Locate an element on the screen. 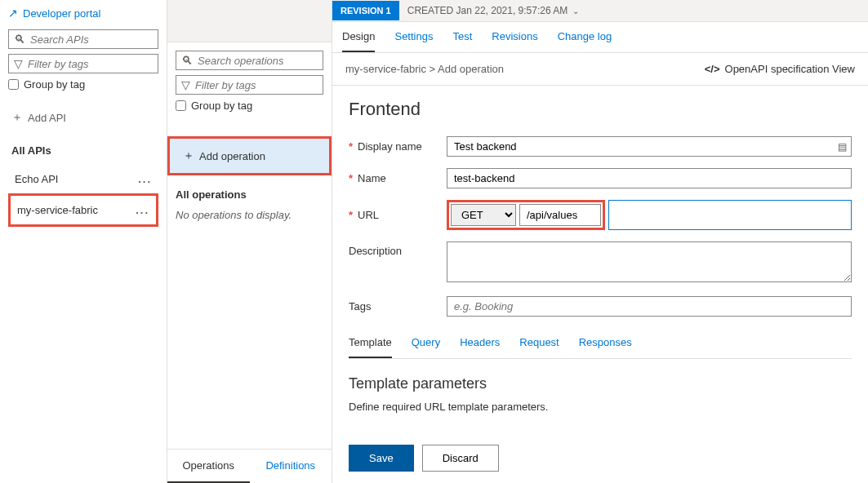 This screenshot has height=483, width=868. tab-changelog: Change log is located at coordinates (585, 41).